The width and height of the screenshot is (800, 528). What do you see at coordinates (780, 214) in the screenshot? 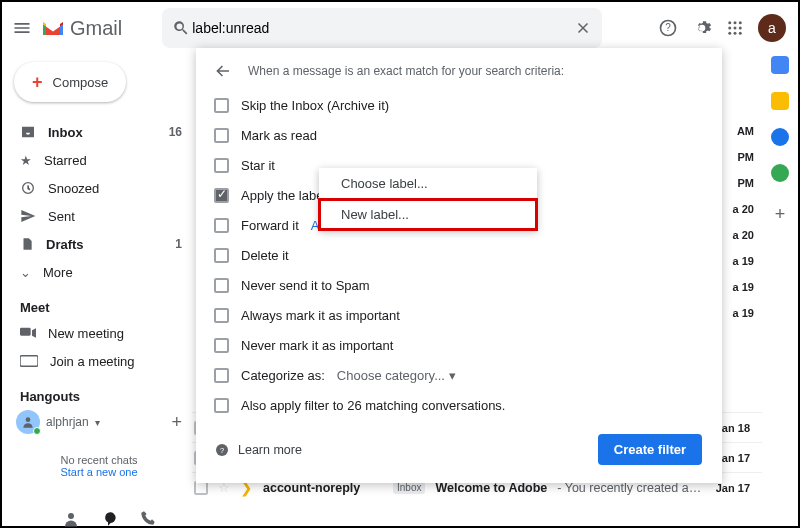
I see `addons-icon: +` at bounding box center [780, 214].